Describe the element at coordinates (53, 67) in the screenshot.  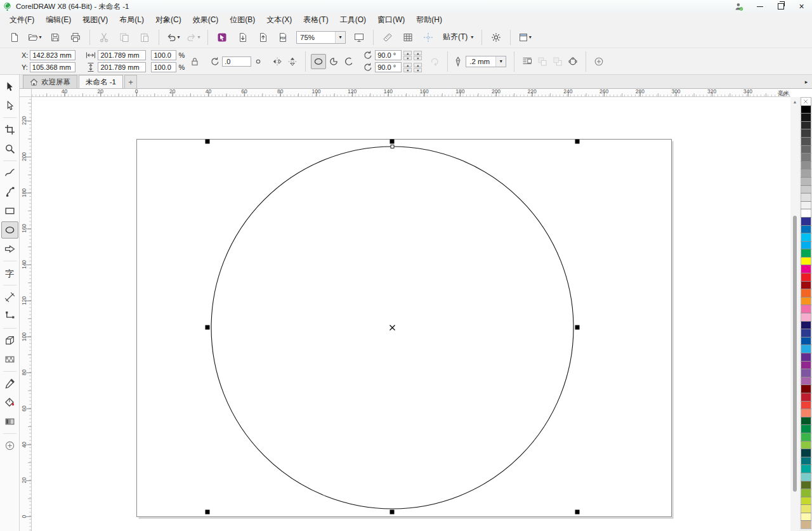
I see `object-y-input` at that location.